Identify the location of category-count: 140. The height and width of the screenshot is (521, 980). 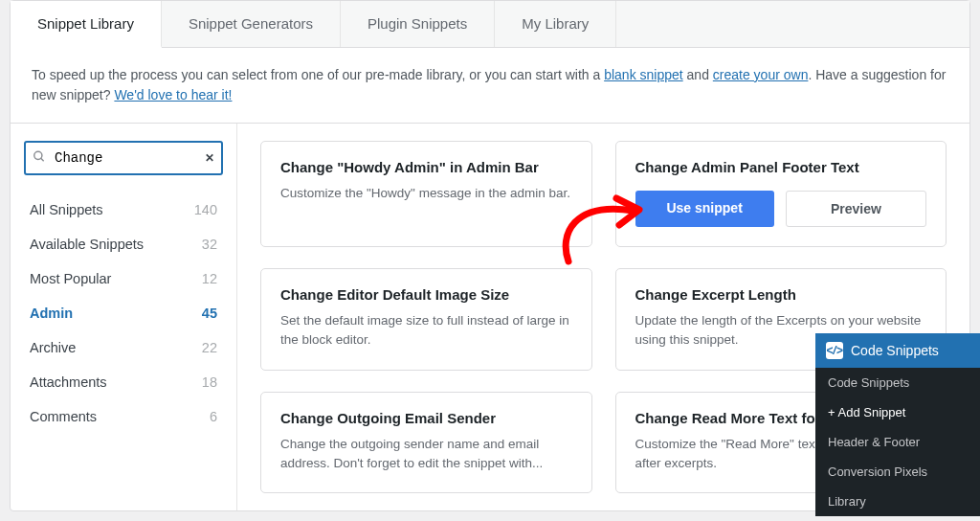
(206, 210).